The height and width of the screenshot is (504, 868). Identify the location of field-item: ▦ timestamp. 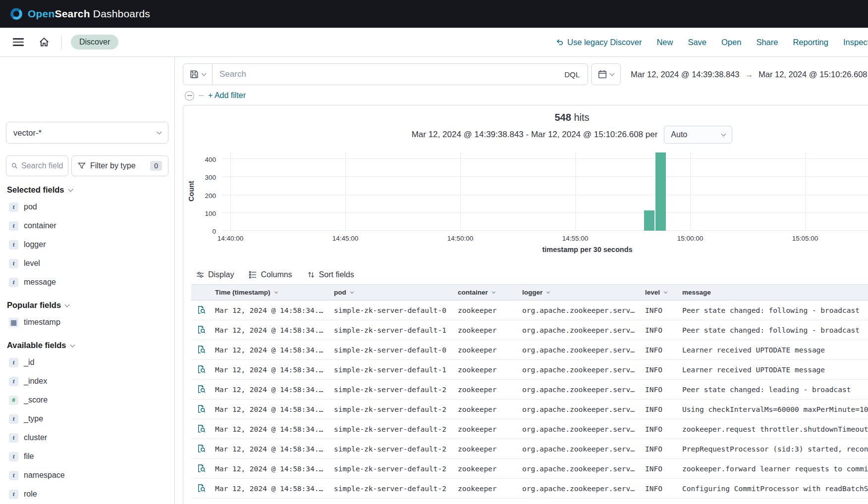
(87, 322).